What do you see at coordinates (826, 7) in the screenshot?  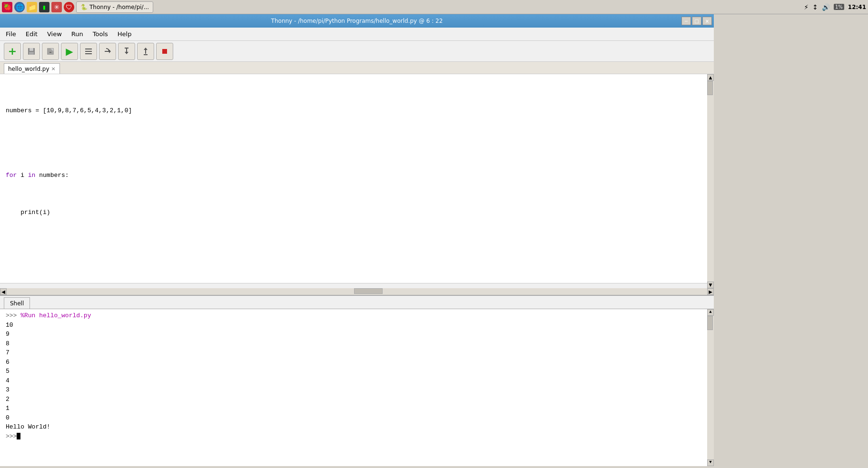 I see `volume-icon: 🔊` at bounding box center [826, 7].